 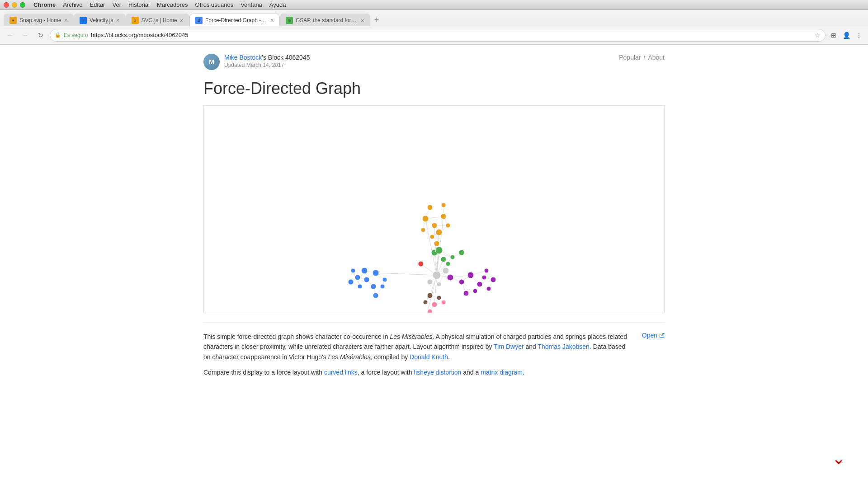 I want to click on user-details: Mike Bostock's Block 4062045 Updated Mar…, so click(x=267, y=61).